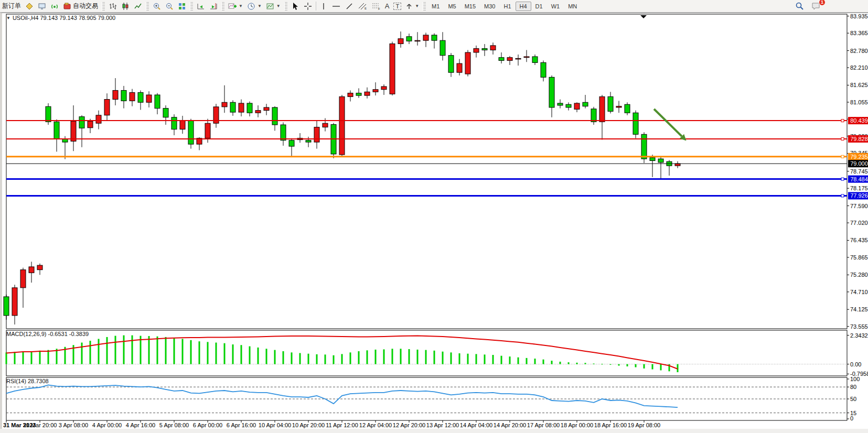 This screenshot has width=868, height=433. Describe the element at coordinates (859, 188) in the screenshot. I see `price-axis-label: 78.175` at that location.